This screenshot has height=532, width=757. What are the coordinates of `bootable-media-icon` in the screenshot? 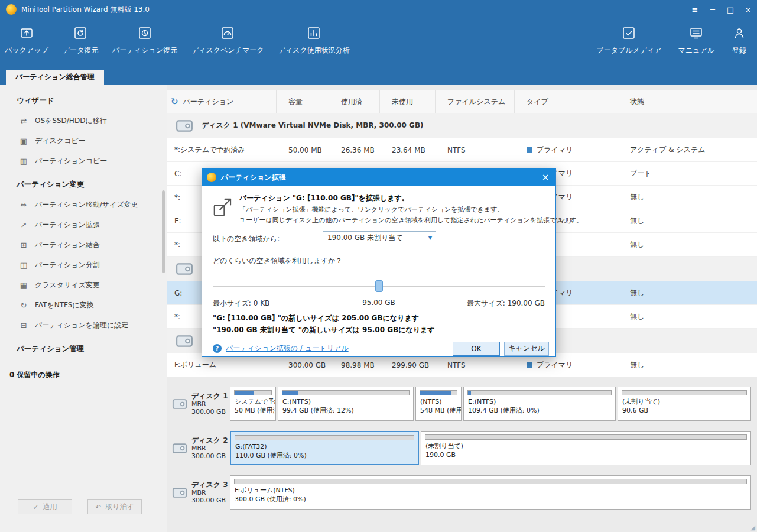 It's located at (629, 33).